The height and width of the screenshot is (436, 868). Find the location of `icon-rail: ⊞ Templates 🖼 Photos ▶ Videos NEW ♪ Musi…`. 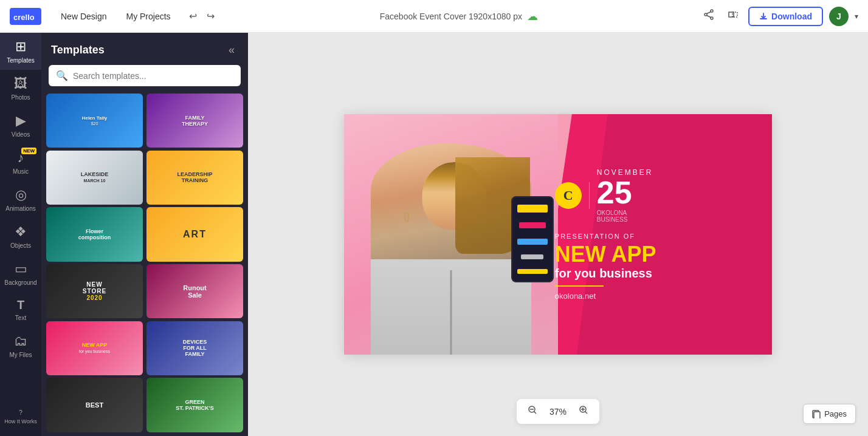

icon-rail: ⊞ Templates 🖼 Photos ▶ Videos NEW ♪ Musi… is located at coordinates (21, 234).